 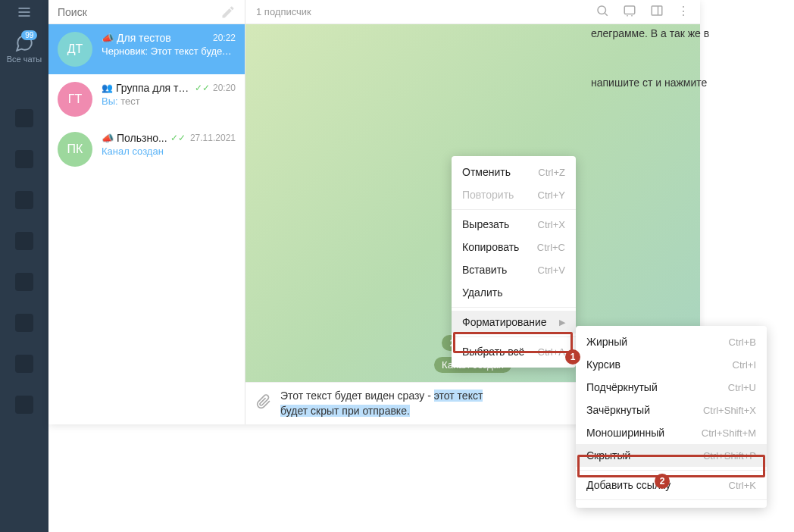 I want to click on chat-item: ПК 📣 Пользно... ✓✓ 27.11.2021 Канал созд…, so click(x=147, y=149).